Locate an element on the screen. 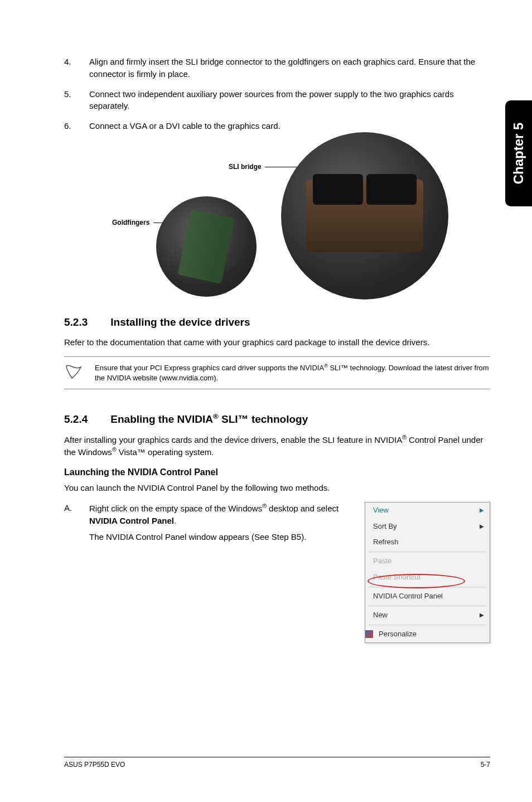 The image size is (532, 802). personalize-icon is located at coordinates (369, 634).